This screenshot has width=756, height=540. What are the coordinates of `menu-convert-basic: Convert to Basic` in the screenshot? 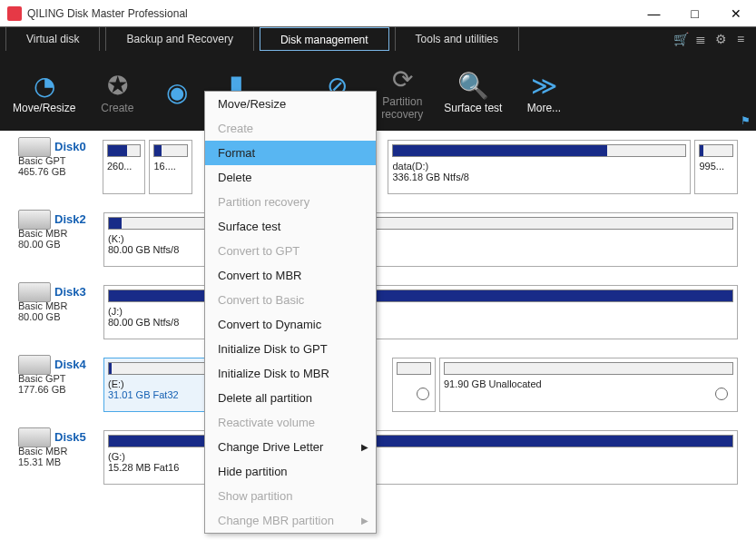 It's located at (290, 299).